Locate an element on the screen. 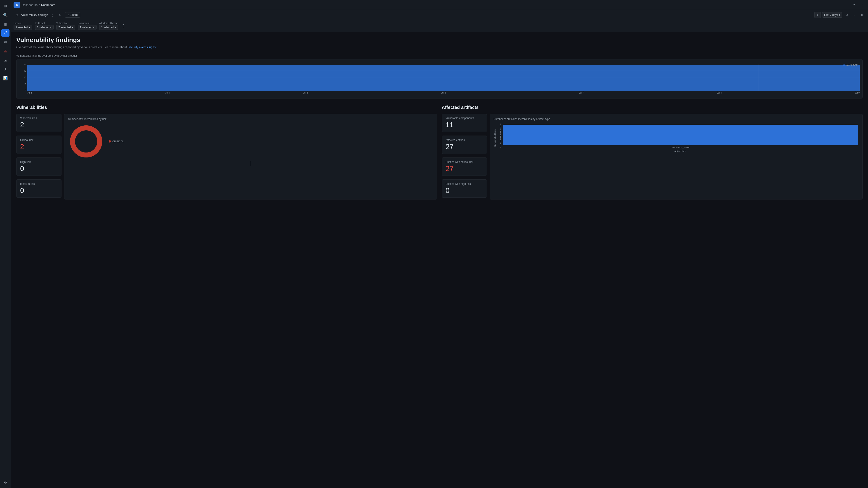 This screenshot has height=488, width=868. donut-section: Number of vulnerabilities by risk is located at coordinates (251, 156).